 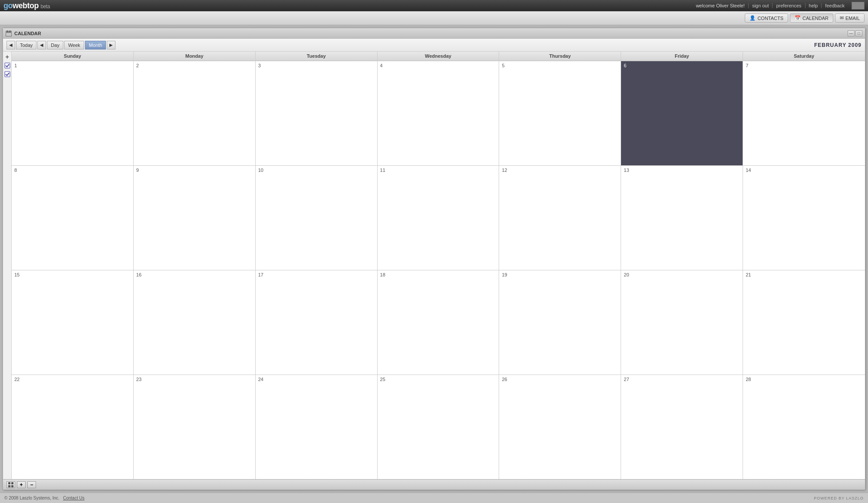 What do you see at coordinates (770, 18) in the screenshot?
I see `contacts-label: CONTACTS` at bounding box center [770, 18].